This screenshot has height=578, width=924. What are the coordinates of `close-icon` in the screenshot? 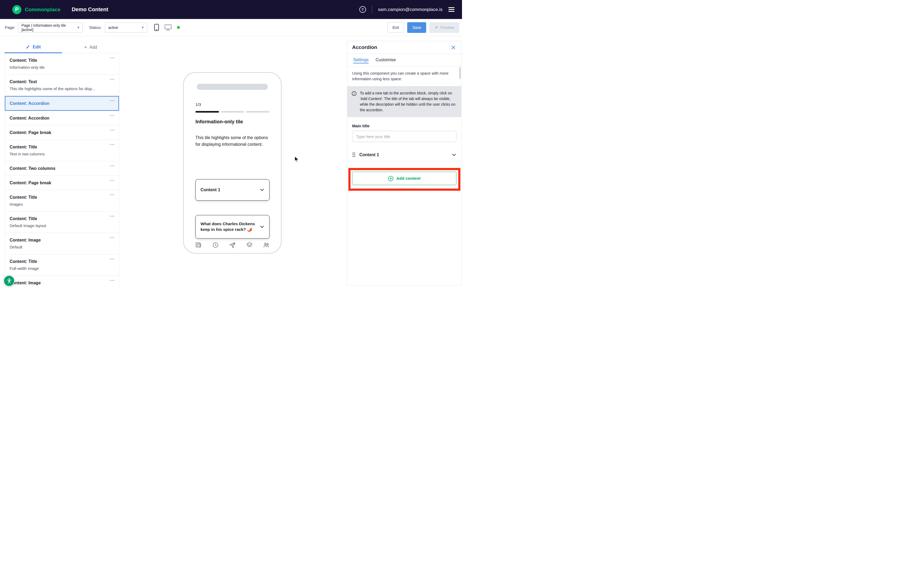 It's located at (453, 47).